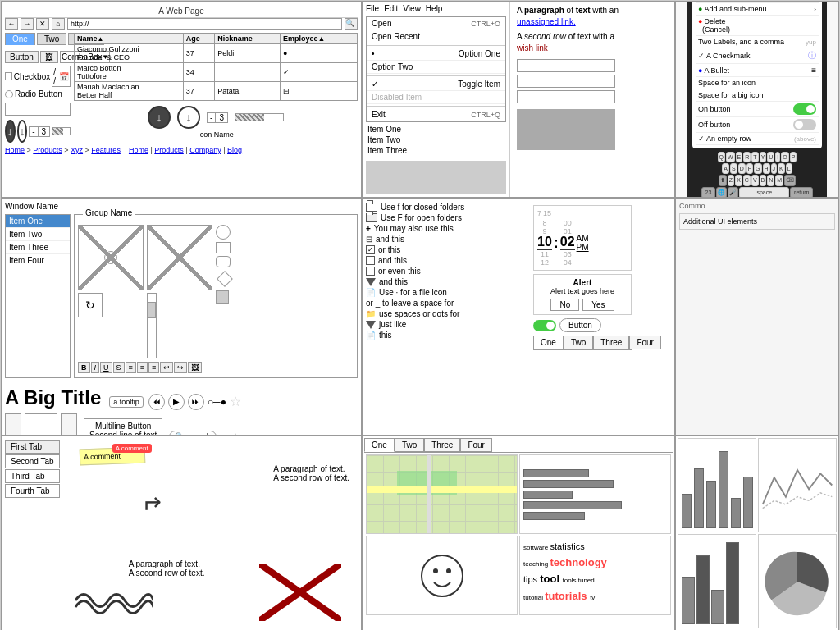 The width and height of the screenshot is (840, 630). What do you see at coordinates (9, 94) in the screenshot?
I see `radio-button` at bounding box center [9, 94].